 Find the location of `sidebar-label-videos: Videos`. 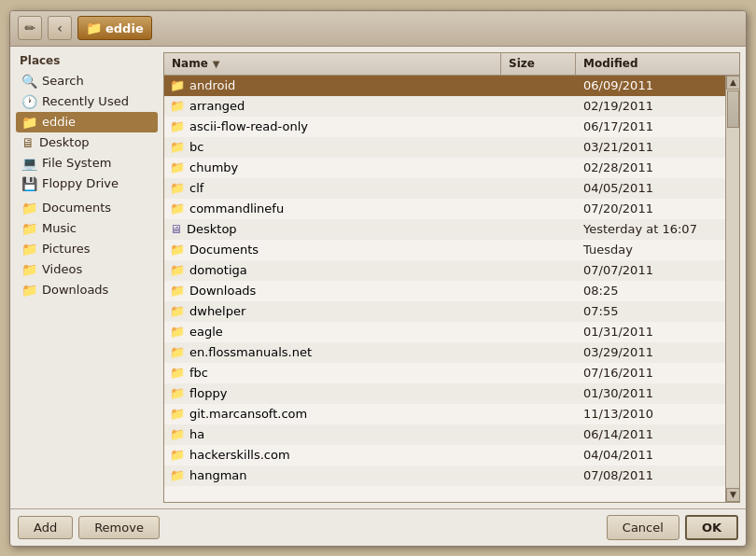

sidebar-label-videos: Videos is located at coordinates (62, 269).